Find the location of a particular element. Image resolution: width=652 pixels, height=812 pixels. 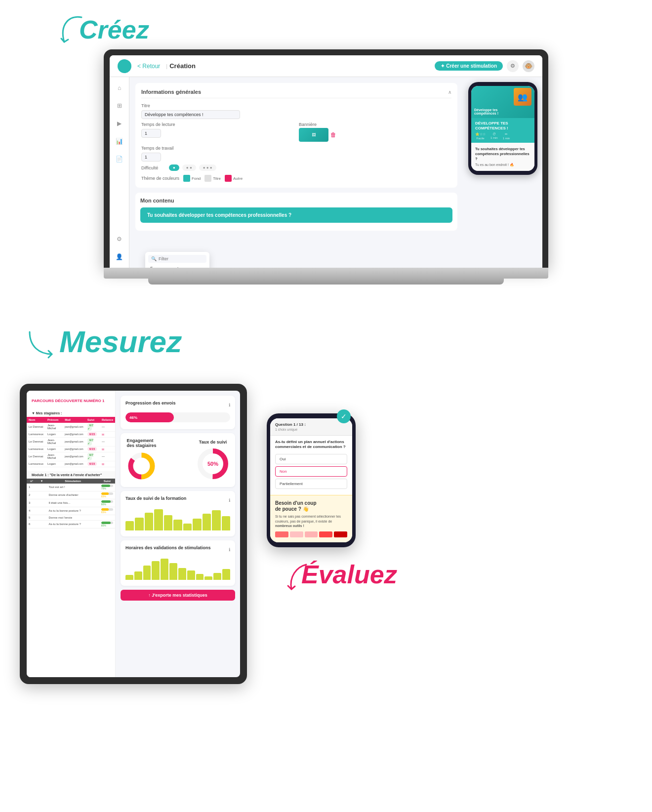

difficulty-easy-button: ● is located at coordinates (174, 168).